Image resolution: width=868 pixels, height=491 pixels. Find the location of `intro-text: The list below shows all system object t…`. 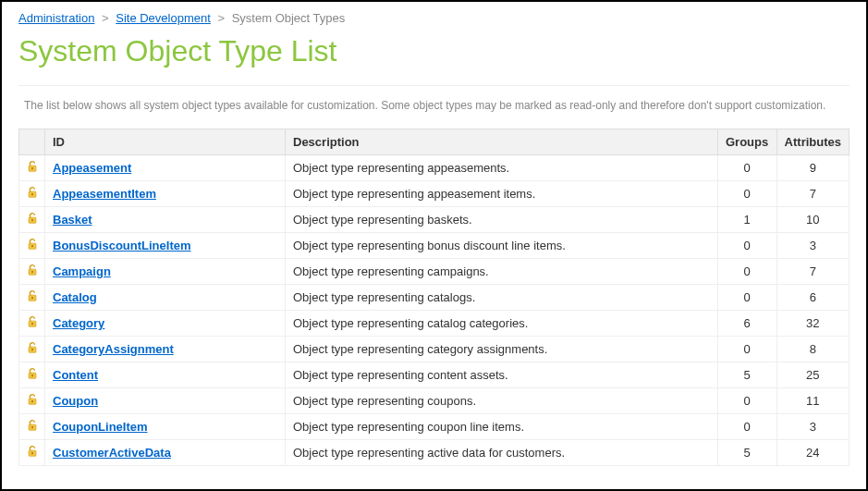

intro-text: The list below shows all system object t… is located at coordinates (434, 105).